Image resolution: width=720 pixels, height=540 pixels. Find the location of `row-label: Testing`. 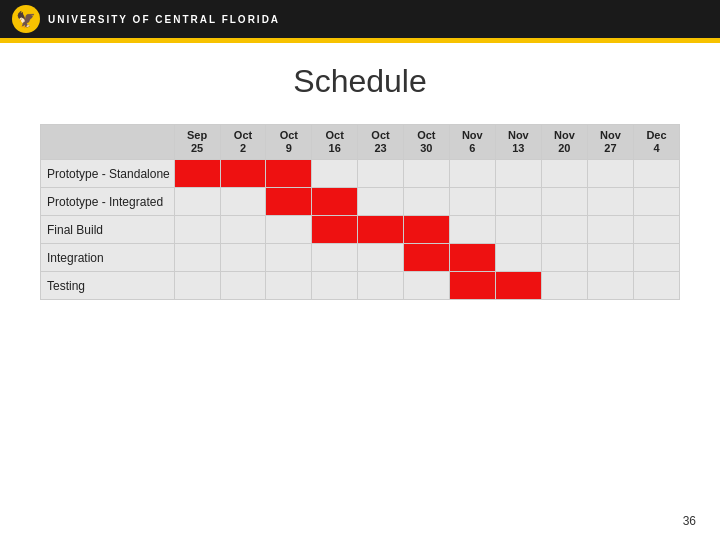

row-label: Testing is located at coordinates (108, 286).